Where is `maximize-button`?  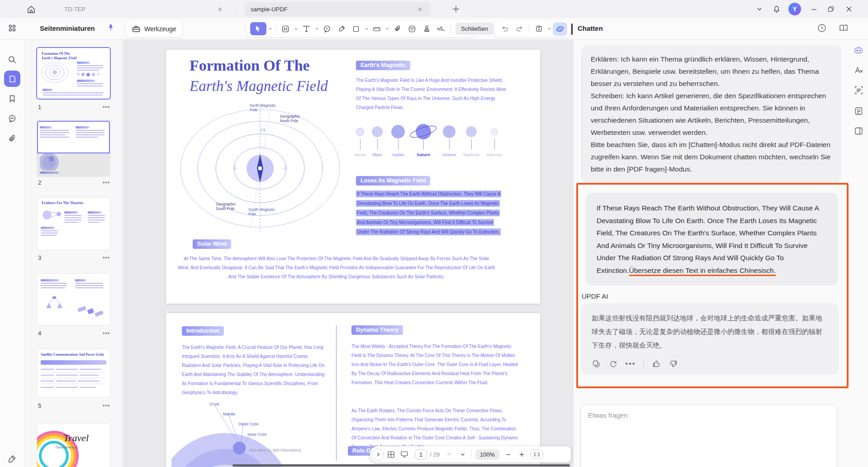 maximize-button is located at coordinates (831, 9).